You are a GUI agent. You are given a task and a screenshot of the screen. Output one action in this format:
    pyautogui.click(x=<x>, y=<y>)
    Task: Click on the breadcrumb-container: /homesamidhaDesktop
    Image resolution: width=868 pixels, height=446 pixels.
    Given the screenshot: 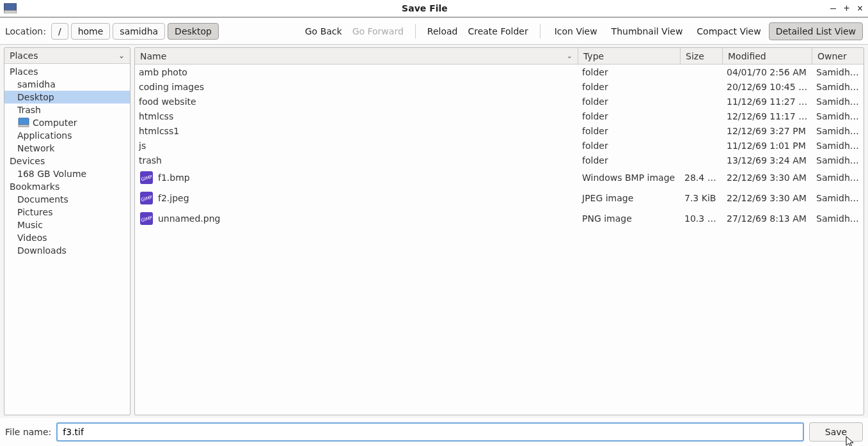 What is the action you would take?
    pyautogui.click(x=135, y=31)
    